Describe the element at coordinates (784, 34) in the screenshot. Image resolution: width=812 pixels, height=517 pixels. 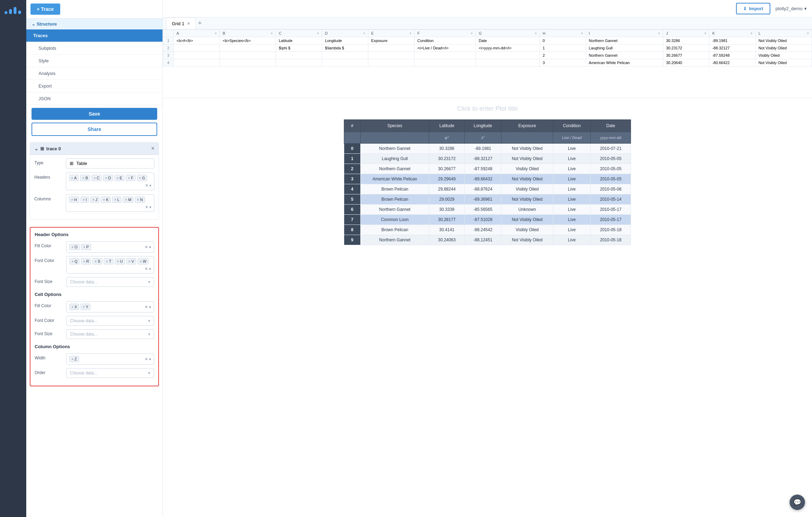
I see `col-header-L: L ▾` at that location.